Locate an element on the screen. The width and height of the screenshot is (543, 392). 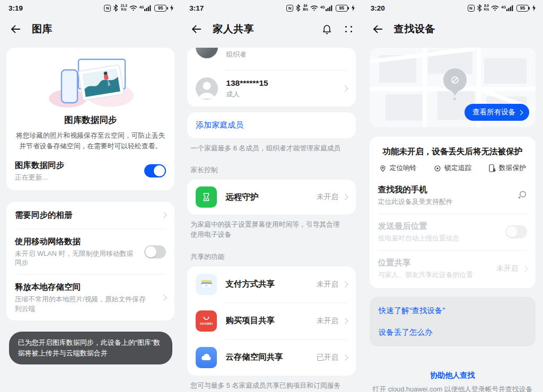
device-lost-help-link: 设备丢了怎么办 is located at coordinates (453, 333).